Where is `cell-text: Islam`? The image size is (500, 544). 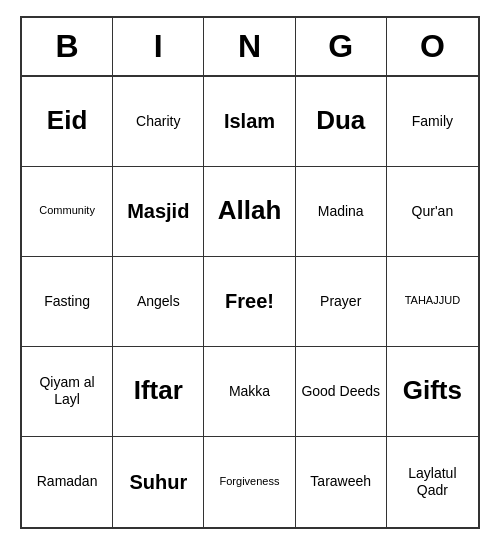
cell-text: Islam is located at coordinates (250, 121).